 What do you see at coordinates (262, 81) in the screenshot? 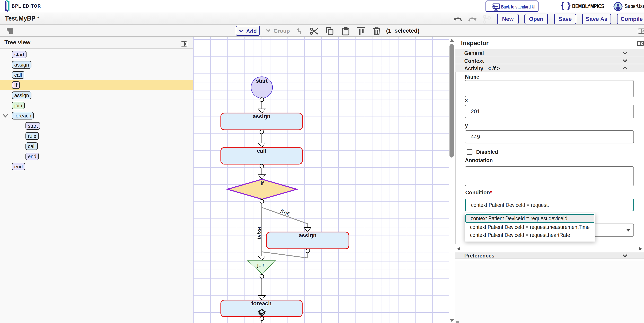
I see `svg-text: start` at bounding box center [262, 81].